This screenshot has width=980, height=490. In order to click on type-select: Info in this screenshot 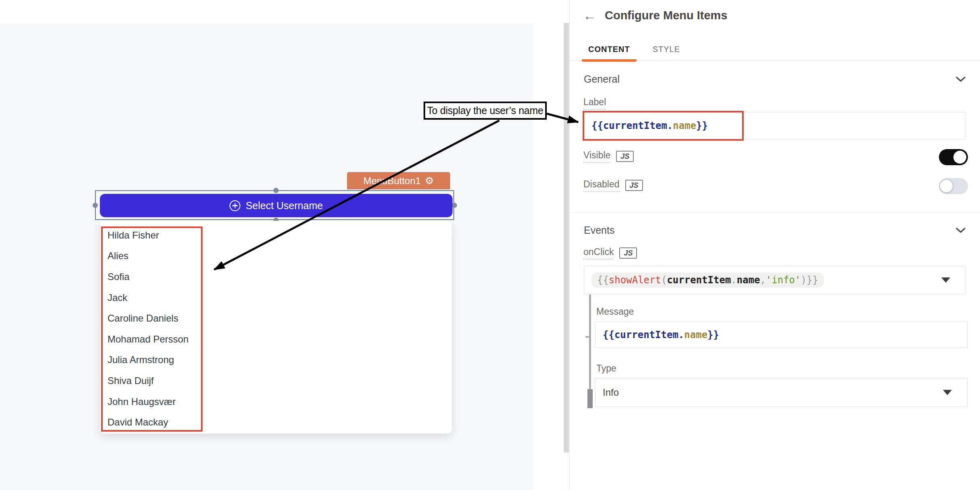, I will do `click(781, 392)`.